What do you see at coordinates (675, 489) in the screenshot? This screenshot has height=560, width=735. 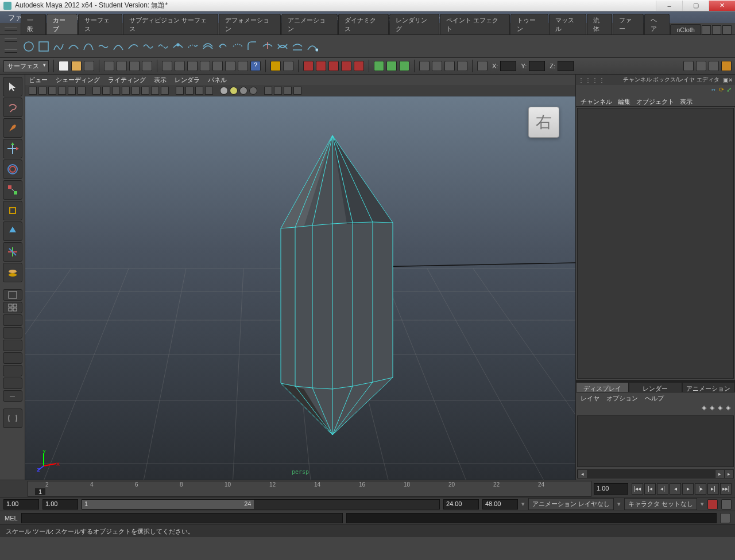 I see `play-back-button: ◂` at bounding box center [675, 489].